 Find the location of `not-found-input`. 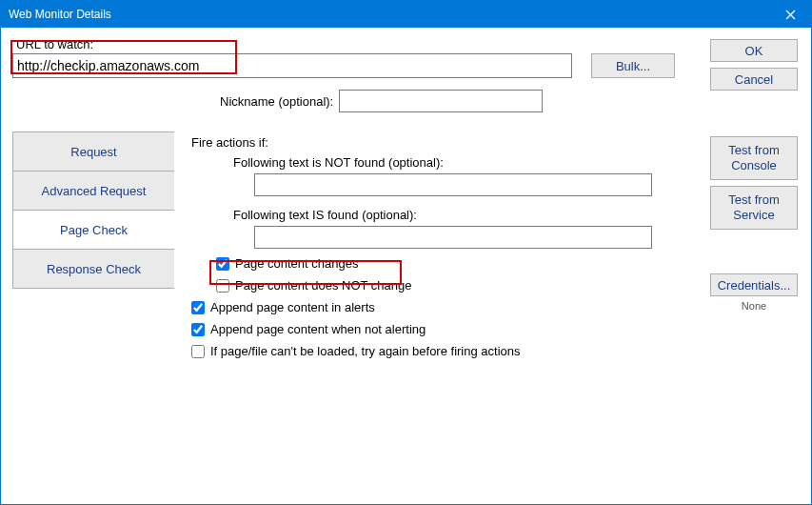

not-found-input is located at coordinates (453, 185).